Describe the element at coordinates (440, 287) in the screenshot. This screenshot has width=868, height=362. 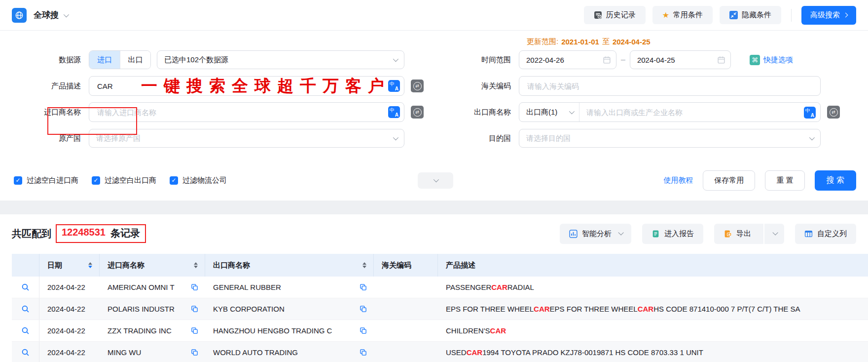
I see `table-row: 2024-04-22AMERICAN OMNI TGENERAL RUBBERP…` at that location.